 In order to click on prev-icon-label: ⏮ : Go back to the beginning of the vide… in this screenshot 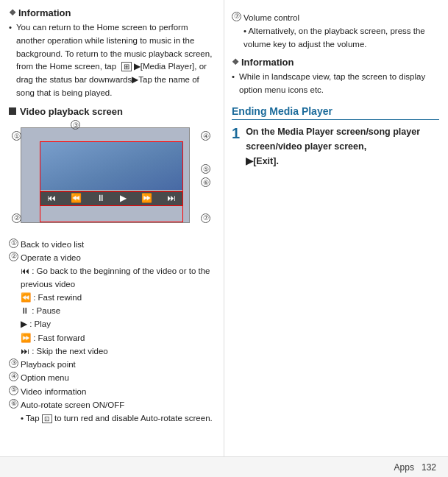, I will do `click(115, 277)`.